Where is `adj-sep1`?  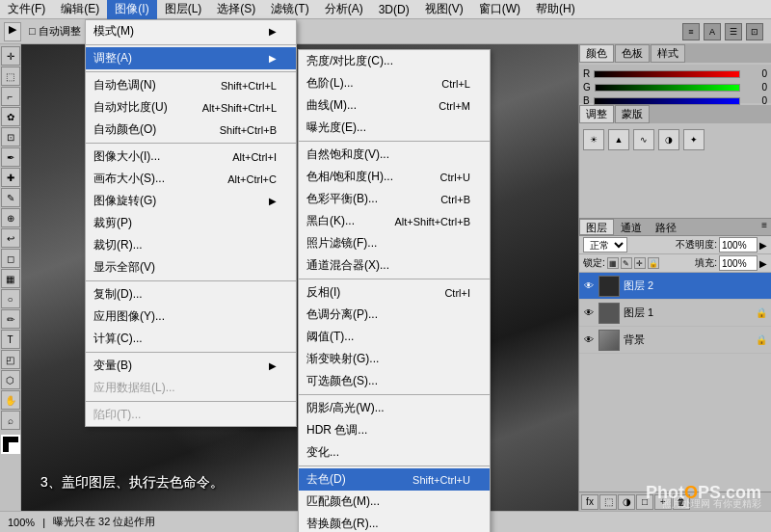 adj-sep1 is located at coordinates (394, 141).